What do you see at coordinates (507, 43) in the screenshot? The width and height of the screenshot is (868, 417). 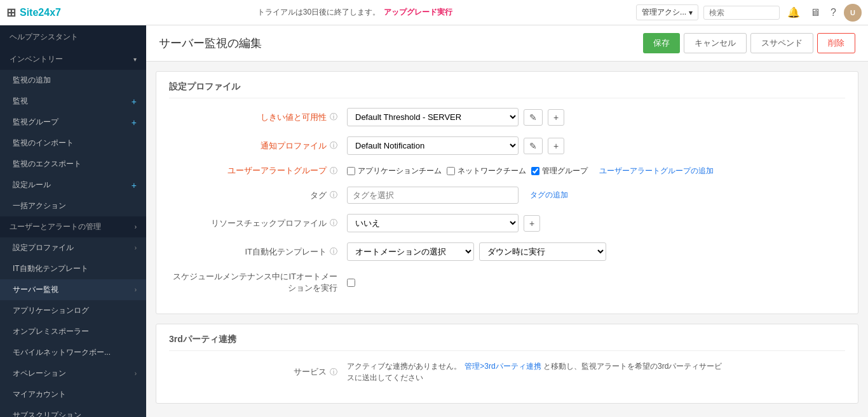 I see `page-header: サーバー監視の編集 保存 キャンセル スサペンド 削除` at bounding box center [507, 43].